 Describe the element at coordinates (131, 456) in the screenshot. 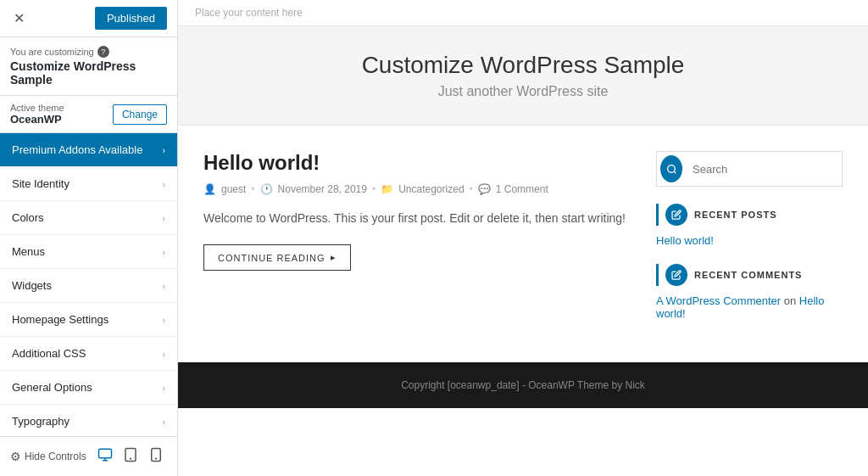

I see `device-buttons` at that location.